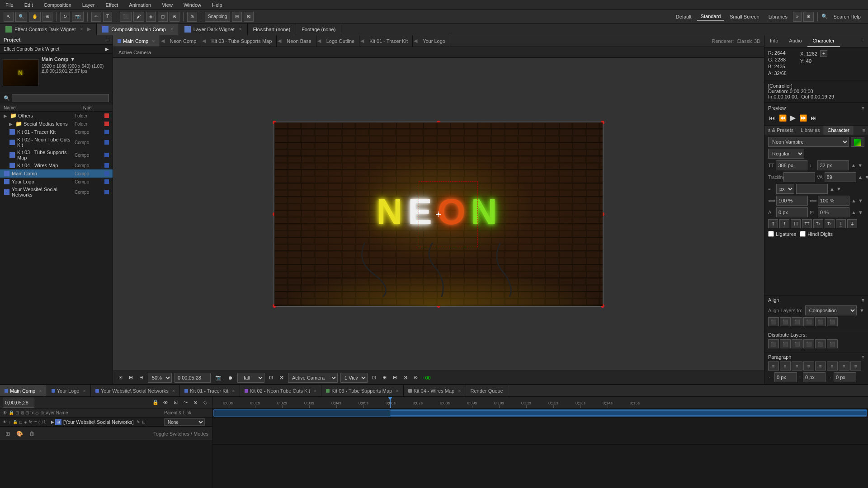  I want to click on scale-v-input, so click(834, 201).